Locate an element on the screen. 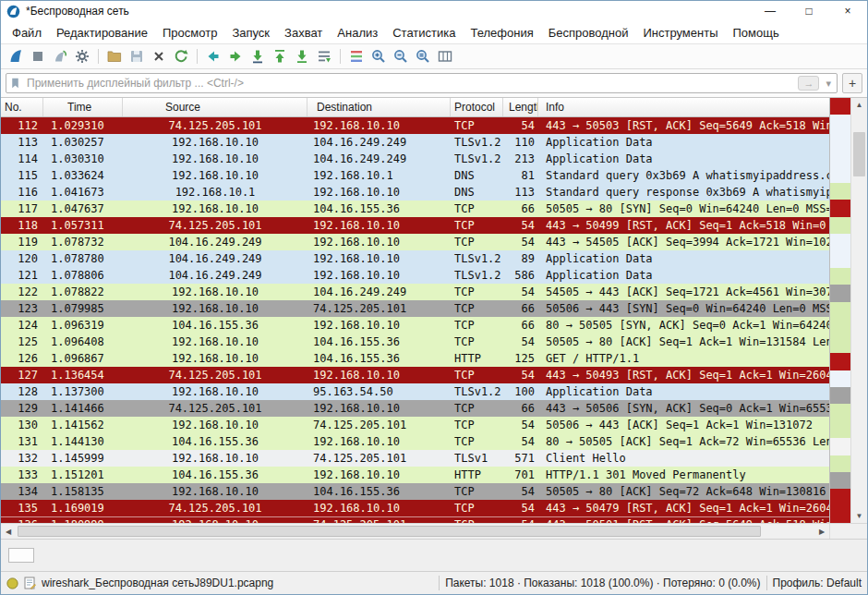  packet-row: 1281.137300192.168.10.1095.163.54.50TLSv… is located at coordinates (416, 392).